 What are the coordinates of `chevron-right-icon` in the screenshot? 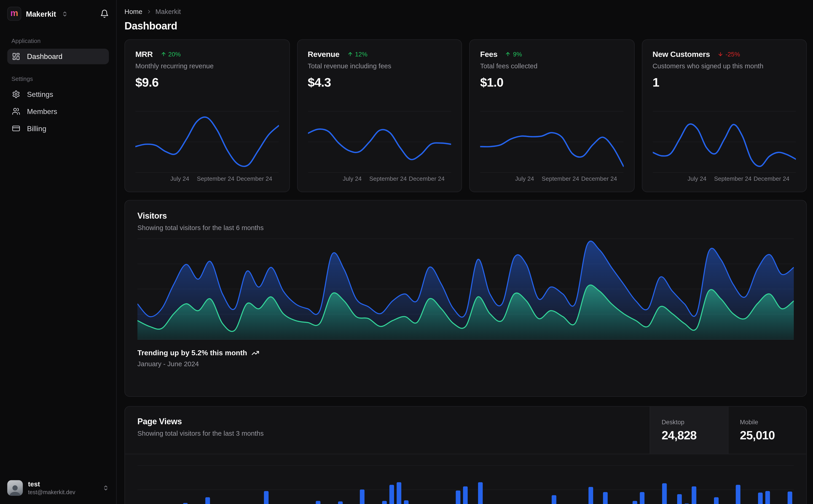 It's located at (149, 12).